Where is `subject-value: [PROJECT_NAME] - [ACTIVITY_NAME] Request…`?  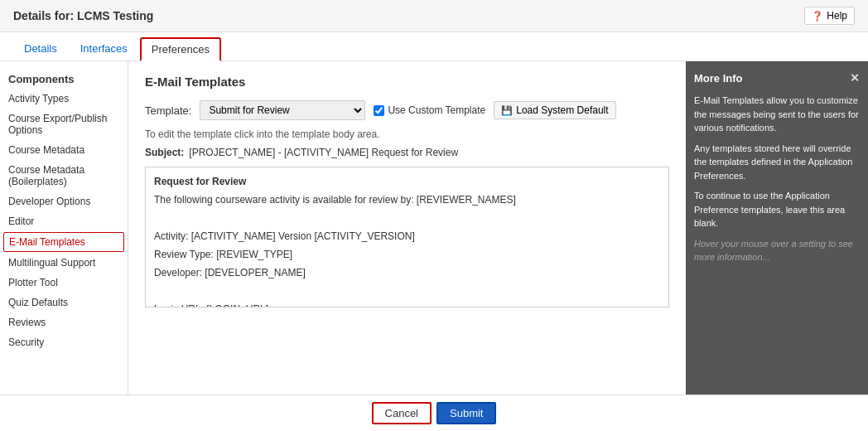
subject-value: [PROJECT_NAME] - [ACTIVITY_NAME] Request… is located at coordinates (323, 153).